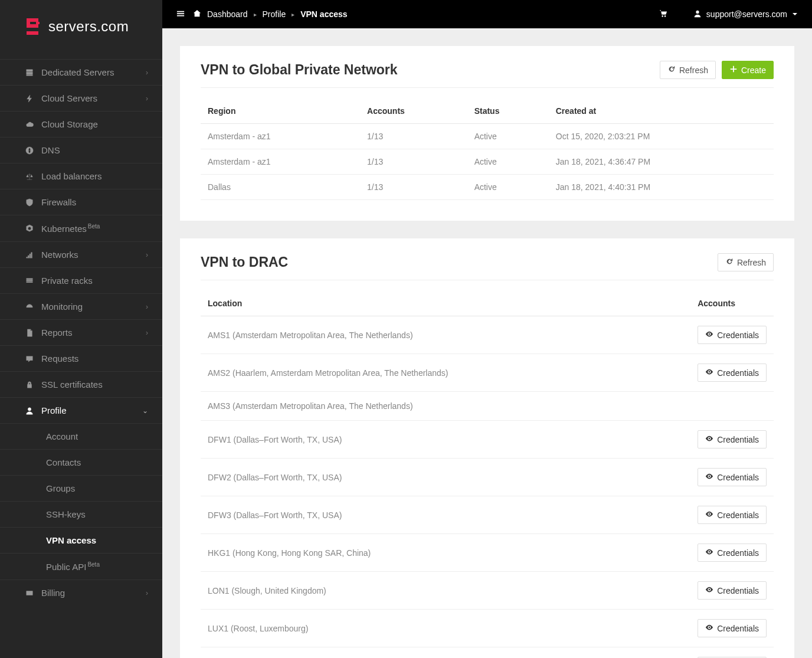 This screenshot has height=658, width=812. What do you see at coordinates (81, 254) in the screenshot?
I see `sidebar-item-networks: Networks›` at bounding box center [81, 254].